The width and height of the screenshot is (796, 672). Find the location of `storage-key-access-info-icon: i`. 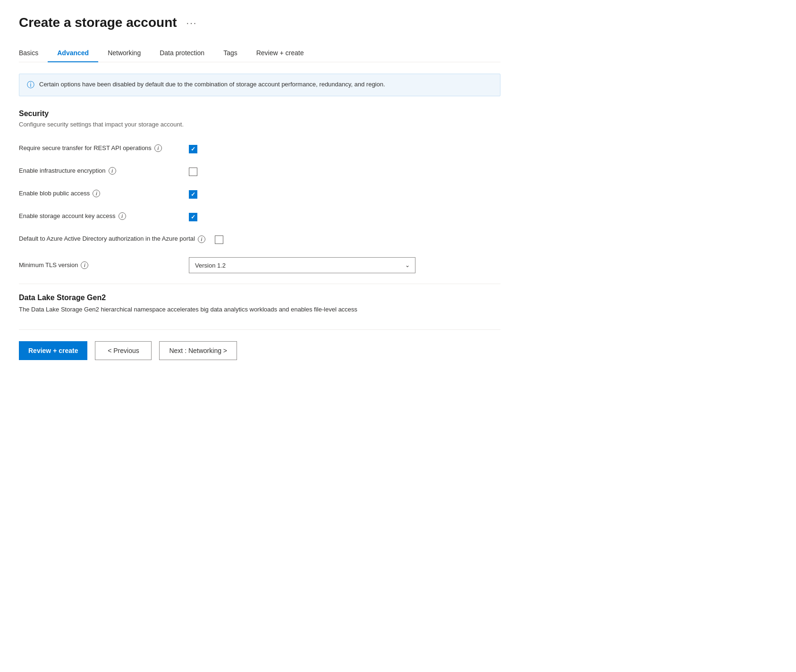

storage-key-access-info-icon: i is located at coordinates (122, 216).